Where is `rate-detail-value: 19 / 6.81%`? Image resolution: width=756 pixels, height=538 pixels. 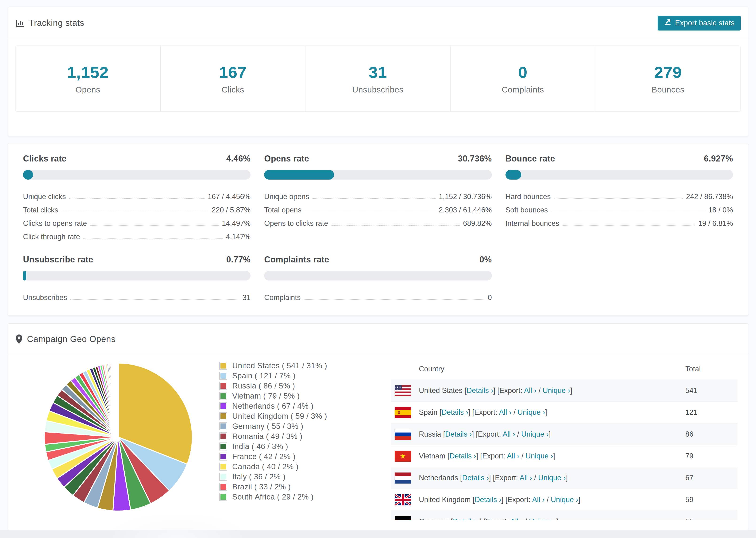
rate-detail-value: 19 / 6.81% is located at coordinates (716, 223).